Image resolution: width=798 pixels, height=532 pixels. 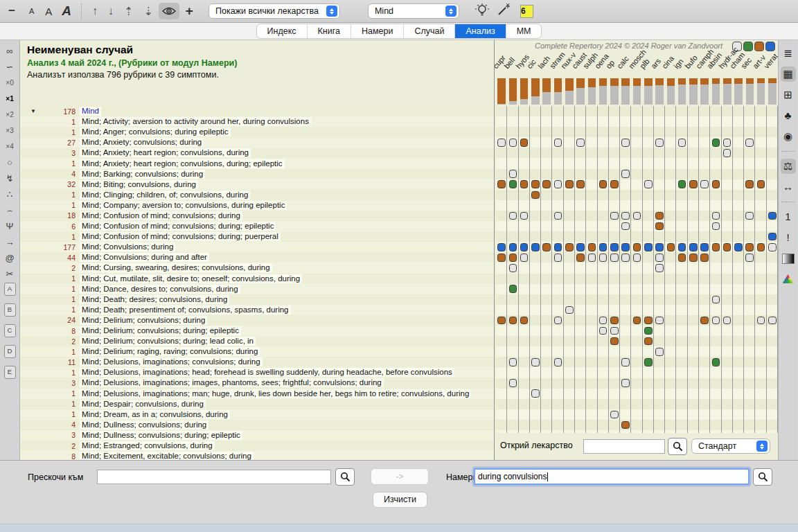 I want to click on rubric-row: 27Mind; Anxiety; convulsions; during, so click(x=258, y=143).